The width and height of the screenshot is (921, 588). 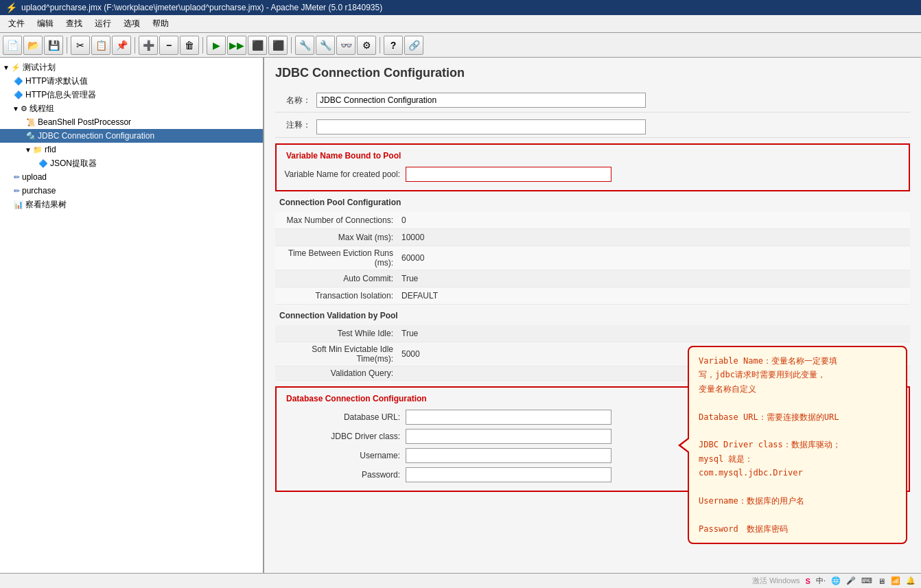 I want to click on pool-name-row: Variable Name for created pool:, so click(x=593, y=174).